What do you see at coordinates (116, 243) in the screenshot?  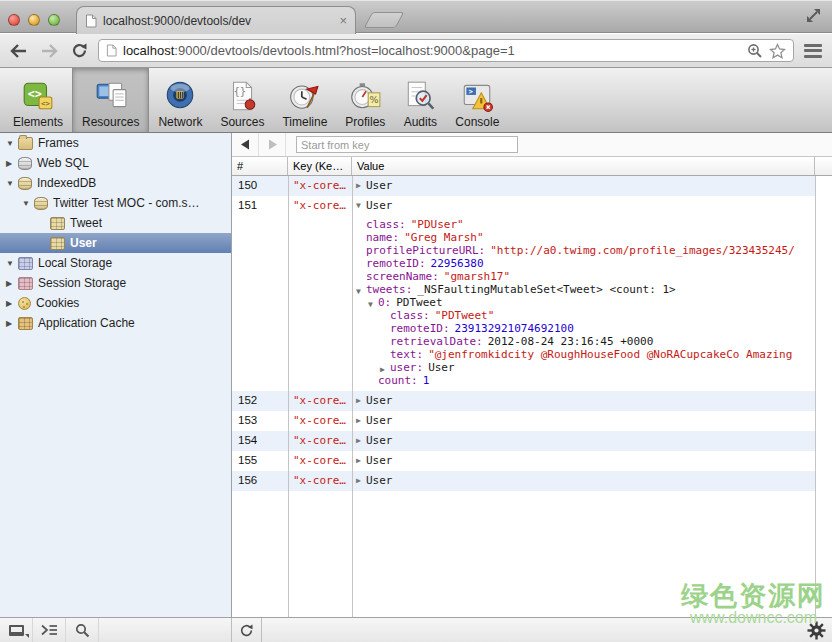 I see `sidebar-item: User` at bounding box center [116, 243].